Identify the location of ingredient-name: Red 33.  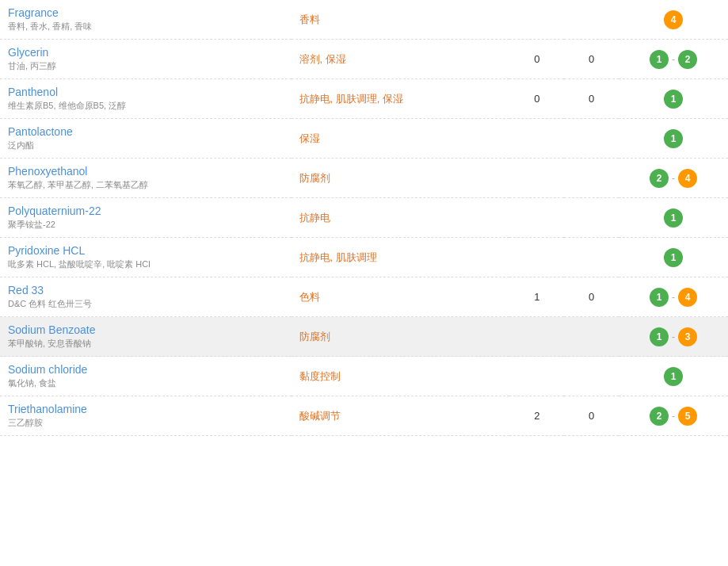
(146, 290).